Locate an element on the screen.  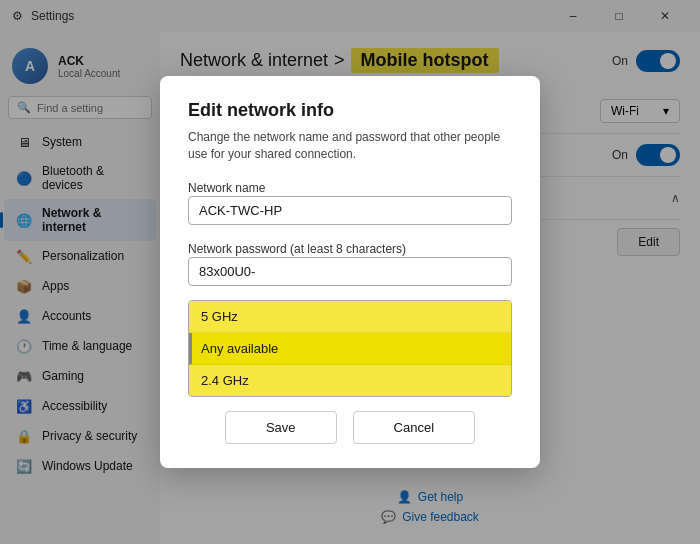
modal-description: Change the network name and password tha… is located at coordinates (350, 146).